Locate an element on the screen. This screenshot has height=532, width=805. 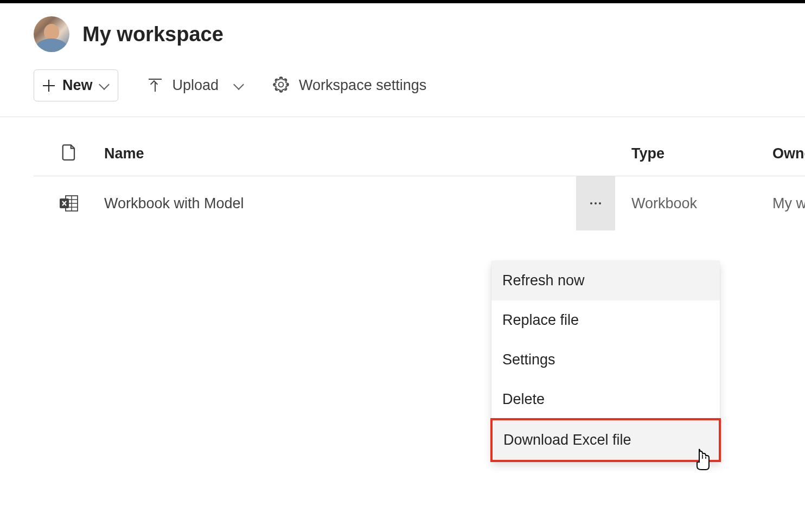
row-name-cell: Workbook with Model is located at coordinates (340, 204).